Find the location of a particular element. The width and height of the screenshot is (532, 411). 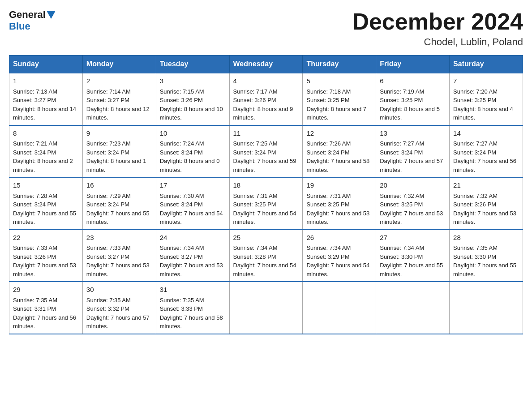

day-info: Sunrise: 7:19 AMSunset: 3:25 PMDaylight:… is located at coordinates (410, 105).